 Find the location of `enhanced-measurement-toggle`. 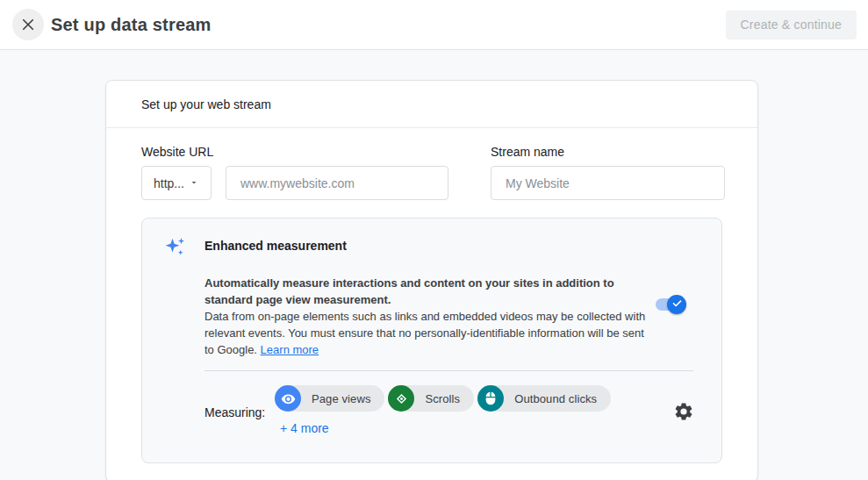

enhanced-measurement-toggle is located at coordinates (671, 304).